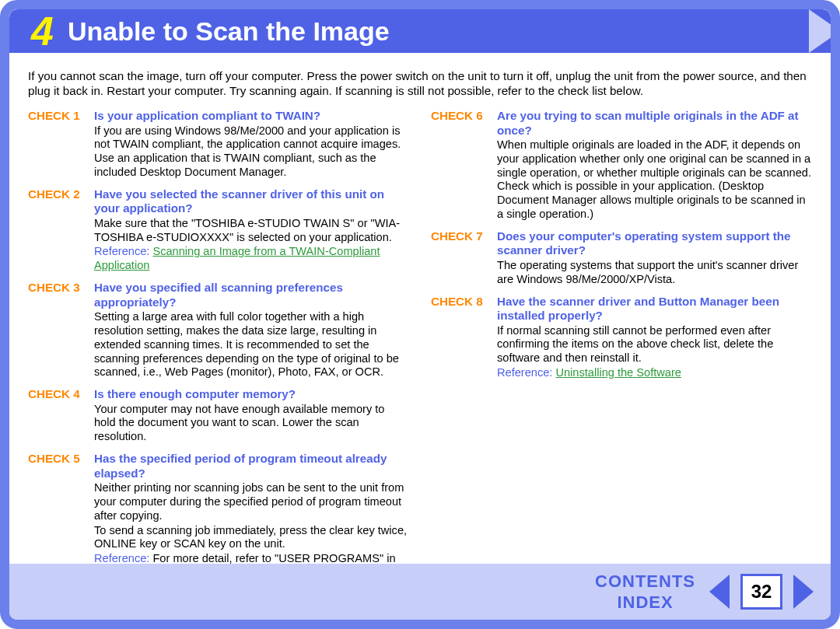 This screenshot has height=629, width=840. Describe the element at coordinates (645, 603) in the screenshot. I see `index-link: INDEX` at that location.